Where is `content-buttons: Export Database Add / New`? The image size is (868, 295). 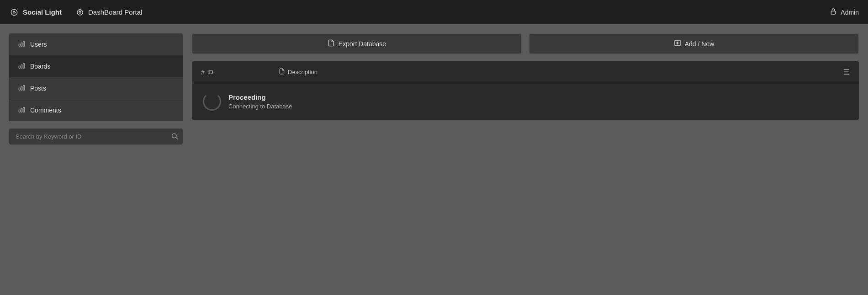 content-buttons: Export Database Add / New is located at coordinates (525, 44).